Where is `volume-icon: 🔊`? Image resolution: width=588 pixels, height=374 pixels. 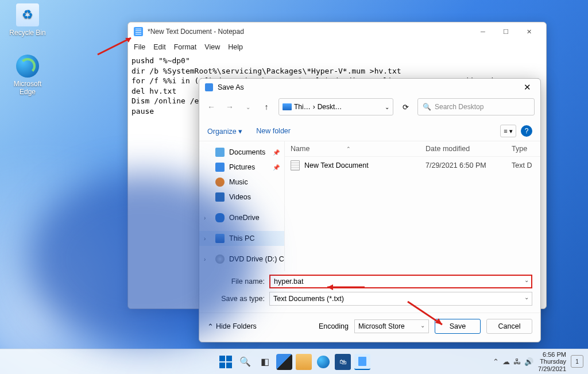
volume-icon: 🔊 is located at coordinates (529, 362).